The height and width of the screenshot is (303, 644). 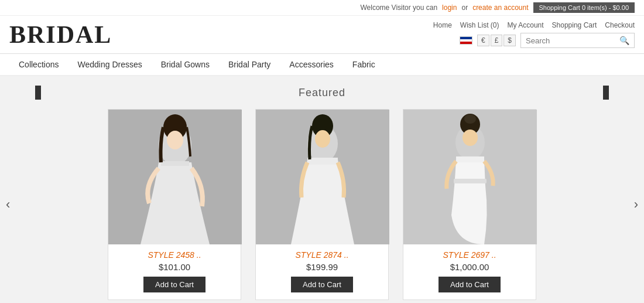 I want to click on header-controls: € £ $ 🔍, so click(x=547, y=40).